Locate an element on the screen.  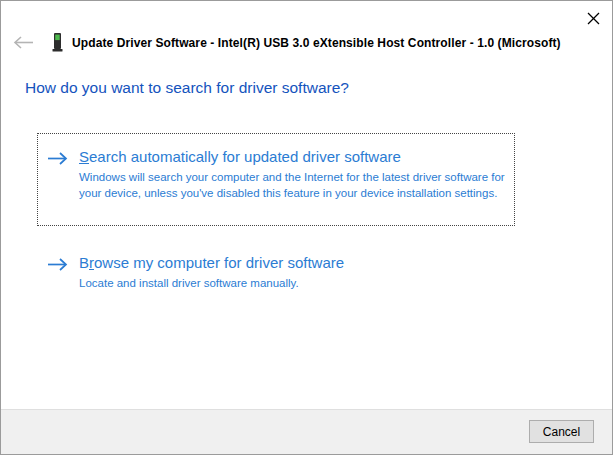
option-text-block: Browse my computer for driver software L… is located at coordinates (212, 272).